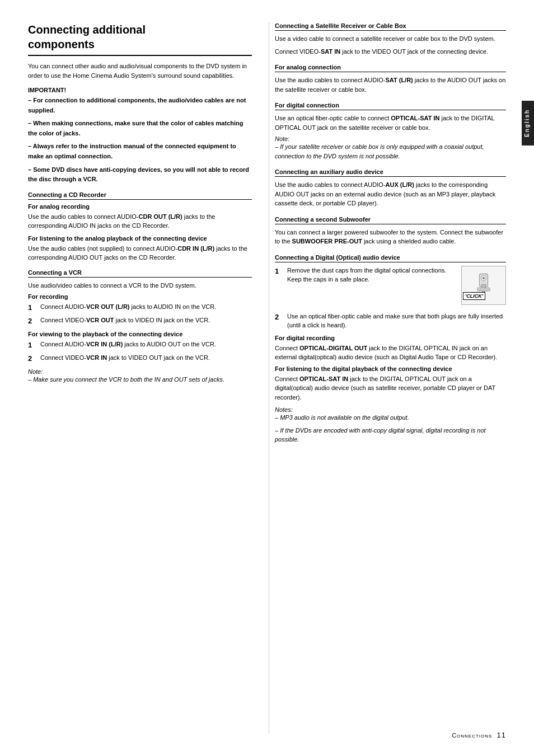 Image resolution: width=534 pixels, height=756 pixels. I want to click on satellite-intro: Use a video cable to connect a satellite…, so click(391, 39).